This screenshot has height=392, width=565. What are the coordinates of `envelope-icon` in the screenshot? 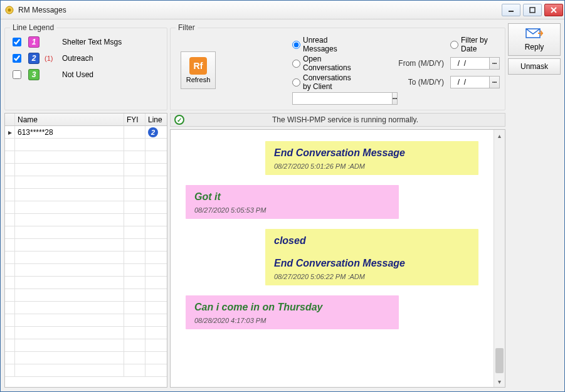 It's located at (534, 35).